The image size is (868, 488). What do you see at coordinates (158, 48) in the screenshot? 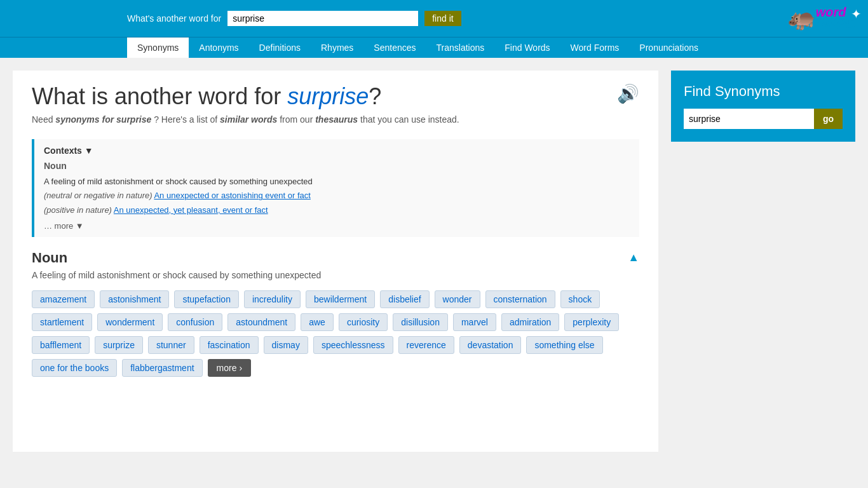
I see `nav-synonyms: Synonyms` at bounding box center [158, 48].